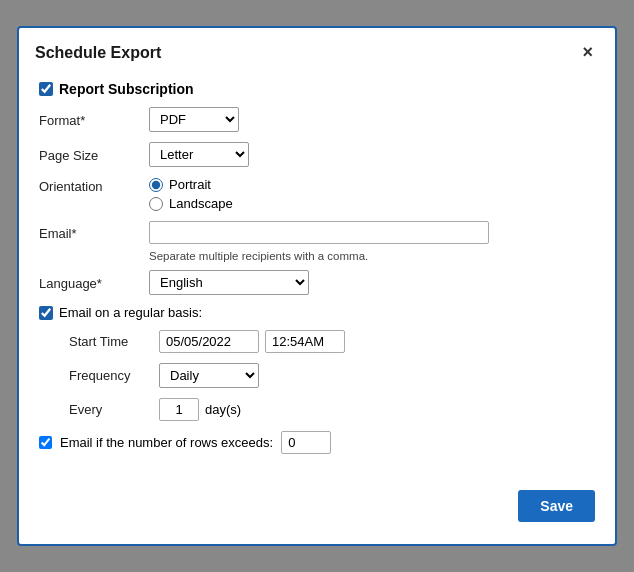 This screenshot has width=634, height=572. What do you see at coordinates (46, 313) in the screenshot?
I see `email-regular-checkbox` at bounding box center [46, 313].